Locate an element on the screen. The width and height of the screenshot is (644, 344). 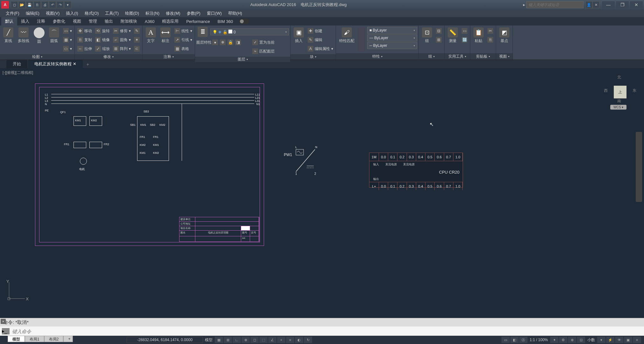
leader-button: ↗引线▾ is located at coordinates (183, 40).